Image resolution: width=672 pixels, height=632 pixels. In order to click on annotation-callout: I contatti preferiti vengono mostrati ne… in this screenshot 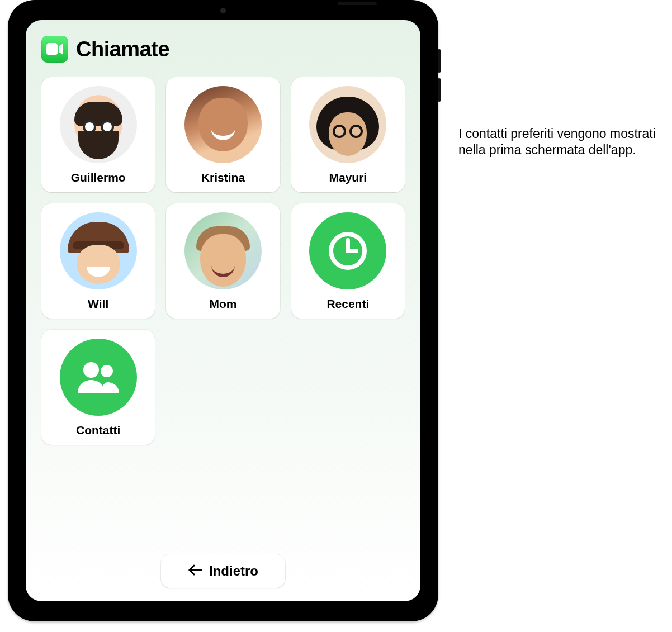, I will do `click(551, 142)`.